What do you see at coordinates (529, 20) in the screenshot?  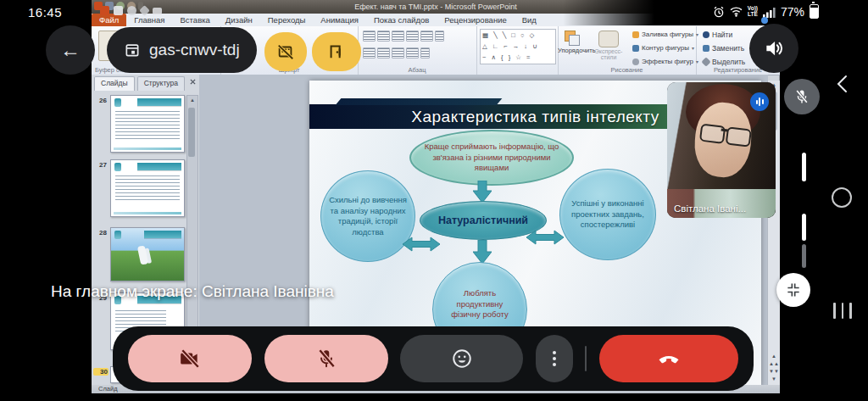 I see `tab-view: Вид` at bounding box center [529, 20].